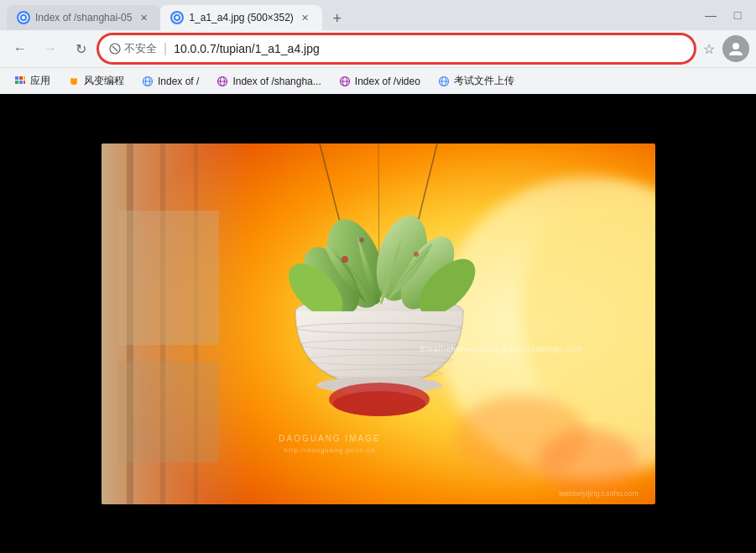 The width and height of the screenshot is (756, 553). What do you see at coordinates (329, 438) in the screenshot?
I see `svg-text: DAOGUANG IMAGE` at bounding box center [329, 438].